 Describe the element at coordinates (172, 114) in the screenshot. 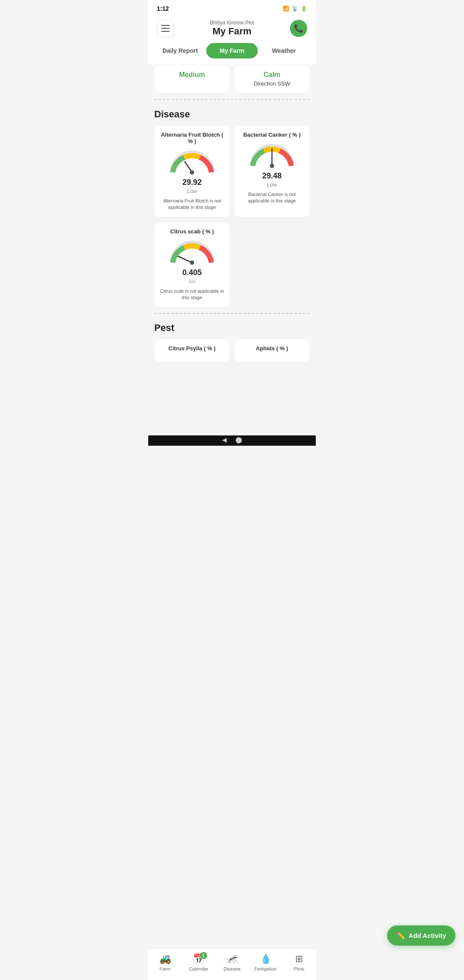

I see `disease-section-title: Disease` at that location.